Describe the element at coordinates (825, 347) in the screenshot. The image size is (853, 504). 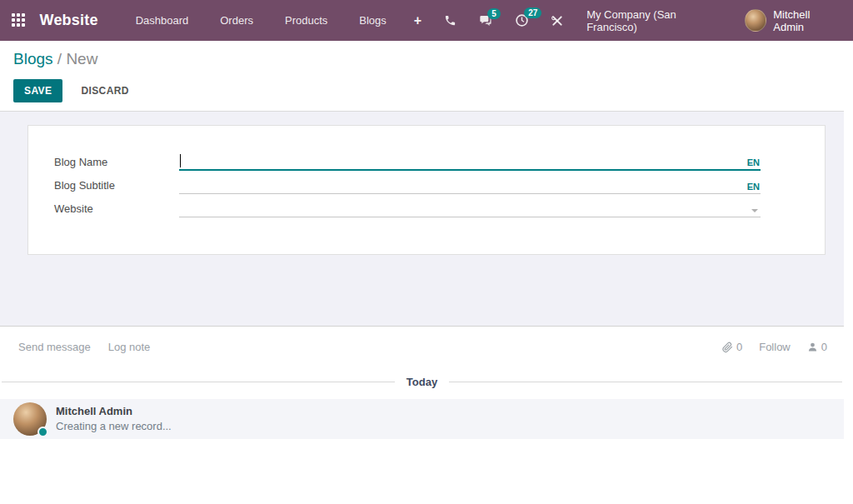
I see `follower-count: 0` at that location.